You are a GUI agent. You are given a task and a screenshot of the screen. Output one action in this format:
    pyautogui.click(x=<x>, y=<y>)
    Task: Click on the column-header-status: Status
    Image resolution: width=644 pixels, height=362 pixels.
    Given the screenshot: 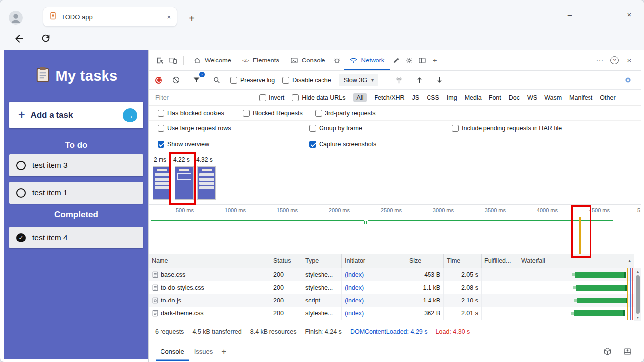 What is the action you would take?
    pyautogui.click(x=286, y=261)
    